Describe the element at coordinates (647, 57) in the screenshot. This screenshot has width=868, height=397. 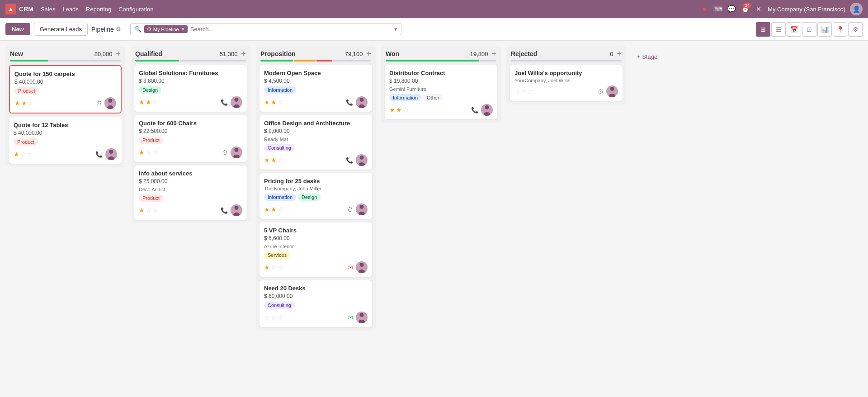
I see `add-stage-button: + Stage` at that location.